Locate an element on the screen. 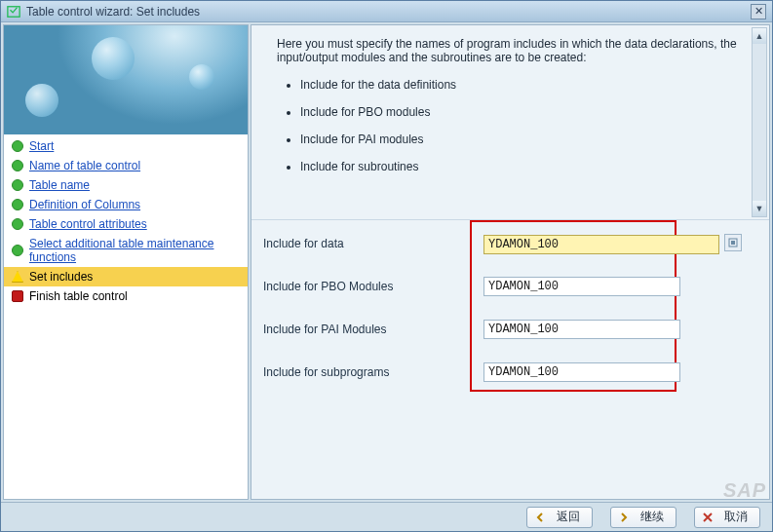  app-icon is located at coordinates (14, 12).